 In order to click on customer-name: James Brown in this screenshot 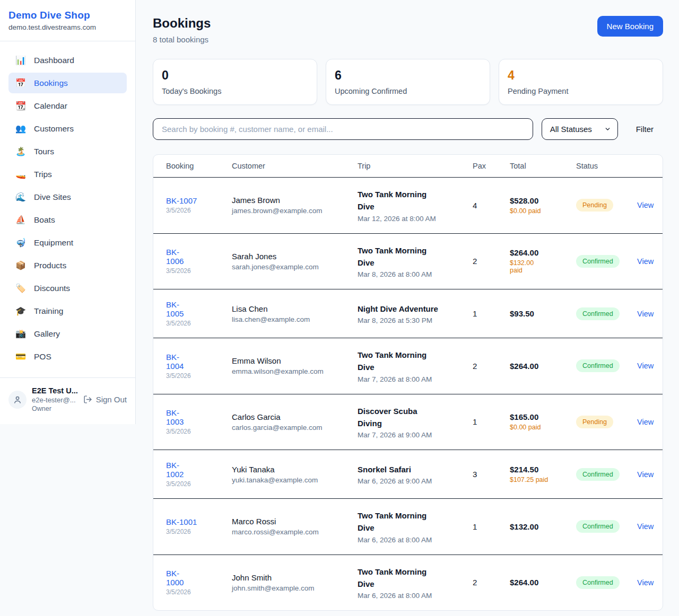, I will do `click(289, 200)`.